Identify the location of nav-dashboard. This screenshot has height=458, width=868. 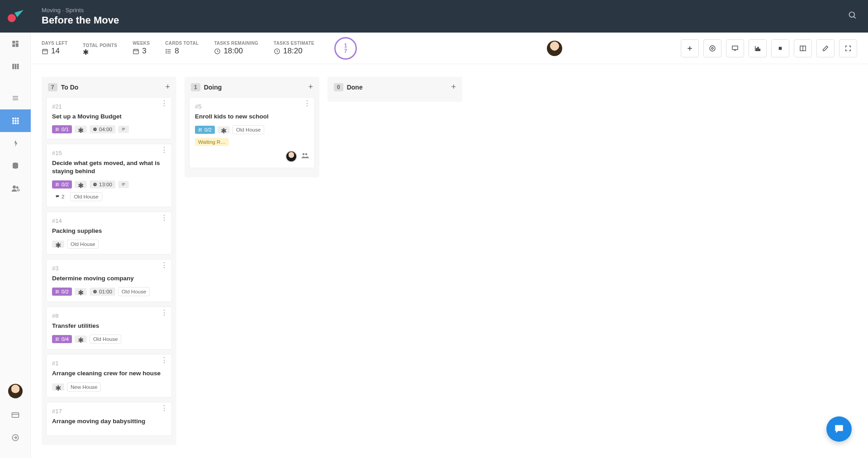
(15, 44).